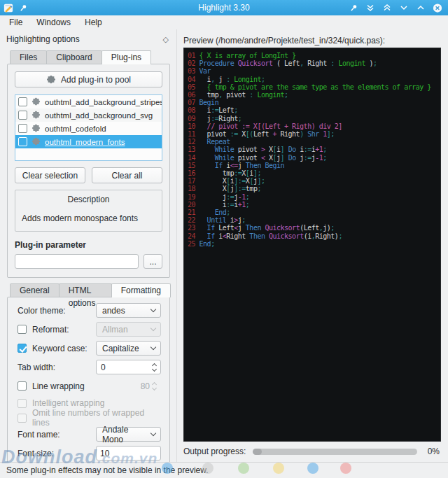 The width and height of the screenshot is (448, 478). What do you see at coordinates (23, 8) in the screenshot?
I see `pin-icon` at bounding box center [23, 8].